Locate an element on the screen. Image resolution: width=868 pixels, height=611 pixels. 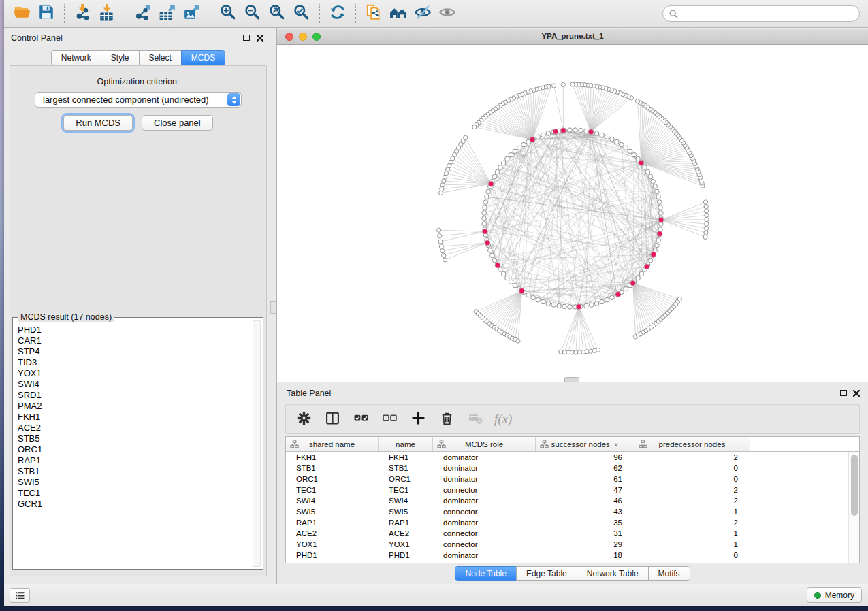
export-image-button is located at coordinates (192, 14).